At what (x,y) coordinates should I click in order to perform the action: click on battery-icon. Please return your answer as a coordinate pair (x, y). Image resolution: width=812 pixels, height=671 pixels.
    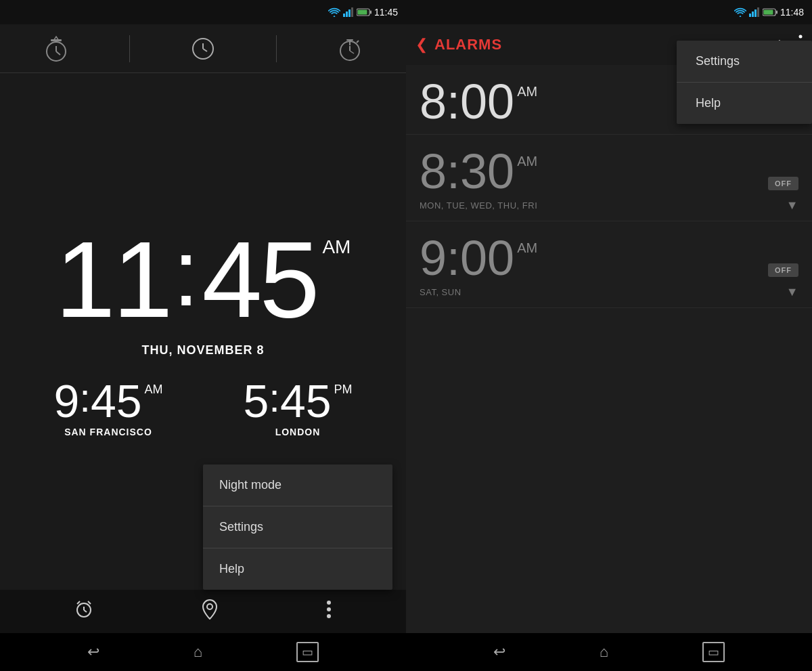
    Looking at the image, I should click on (364, 12).